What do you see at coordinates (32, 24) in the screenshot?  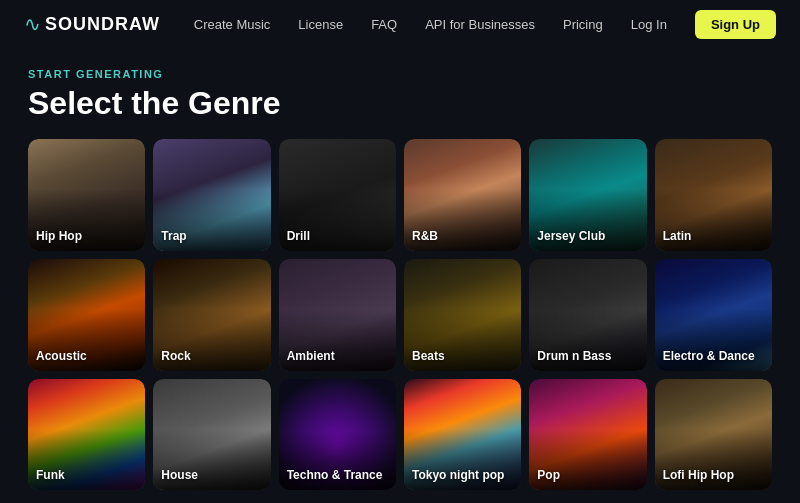 I see `logo-wave-icon: ∿` at bounding box center [32, 24].